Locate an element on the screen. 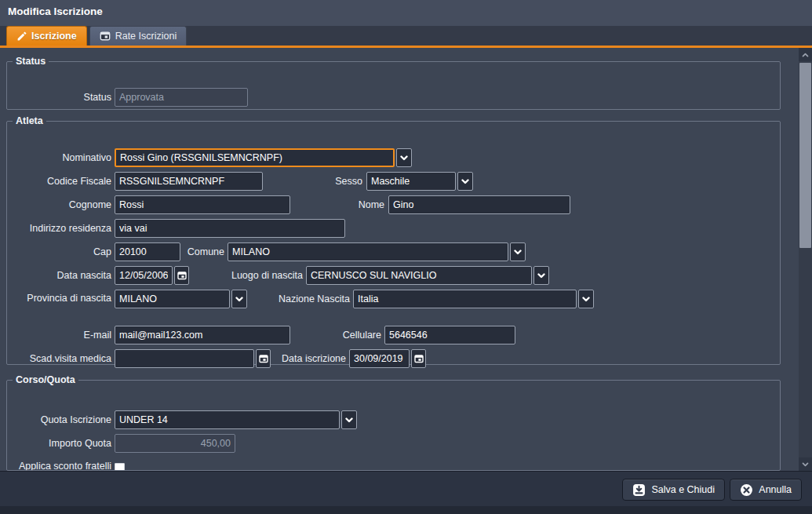  comune-combo is located at coordinates (377, 252).